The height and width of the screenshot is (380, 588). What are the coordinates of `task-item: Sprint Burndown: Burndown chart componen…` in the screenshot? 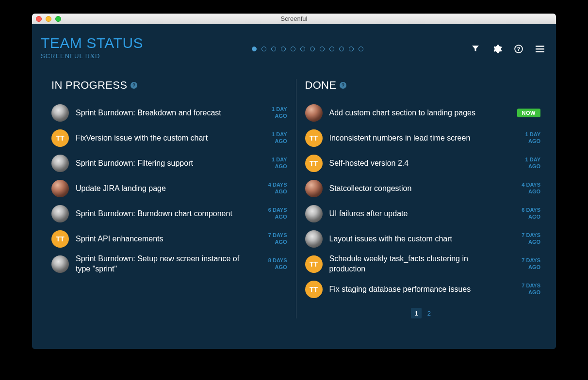 It's located at (169, 214).